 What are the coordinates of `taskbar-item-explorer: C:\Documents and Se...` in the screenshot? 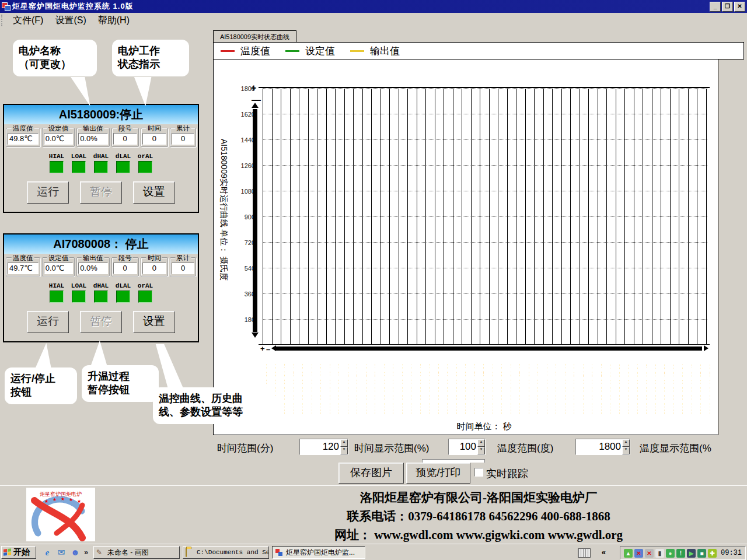 It's located at (226, 552).